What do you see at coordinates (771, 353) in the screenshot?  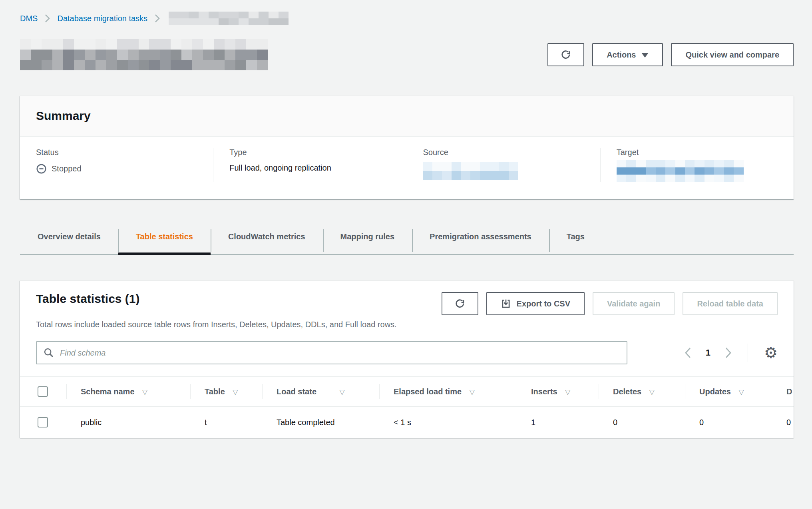 I see `table-settings-gear-icon: ⚙` at bounding box center [771, 353].